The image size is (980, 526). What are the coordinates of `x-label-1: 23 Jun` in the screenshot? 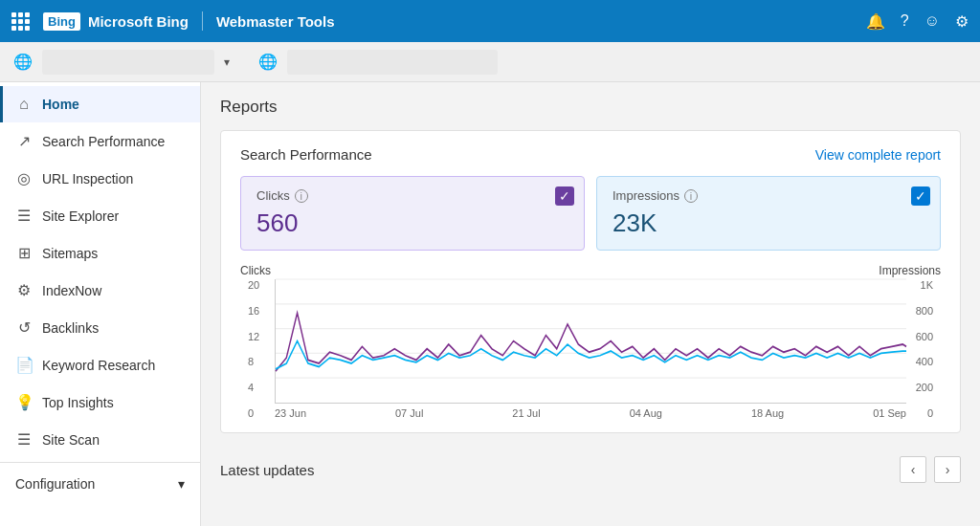 It's located at (291, 413).